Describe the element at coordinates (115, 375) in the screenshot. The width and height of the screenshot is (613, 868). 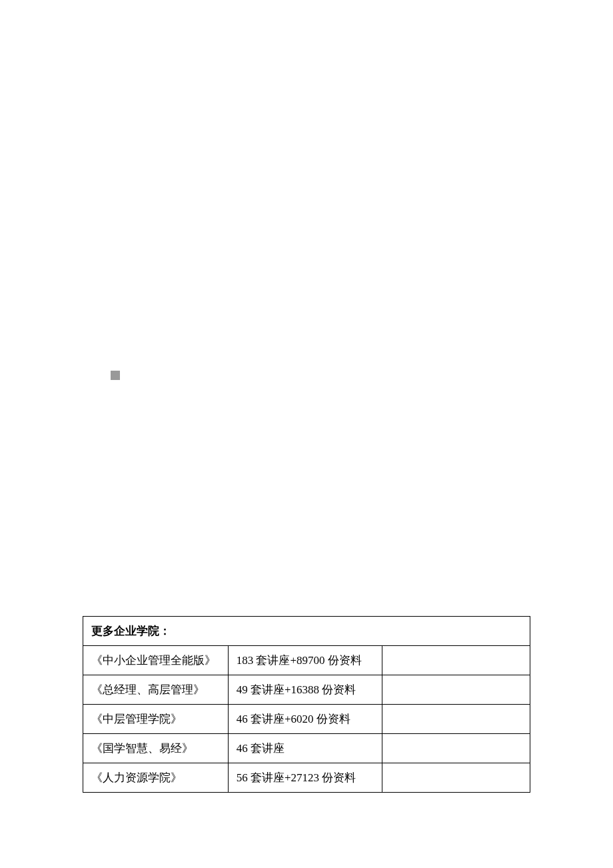
I see `square-bullet-icon` at that location.